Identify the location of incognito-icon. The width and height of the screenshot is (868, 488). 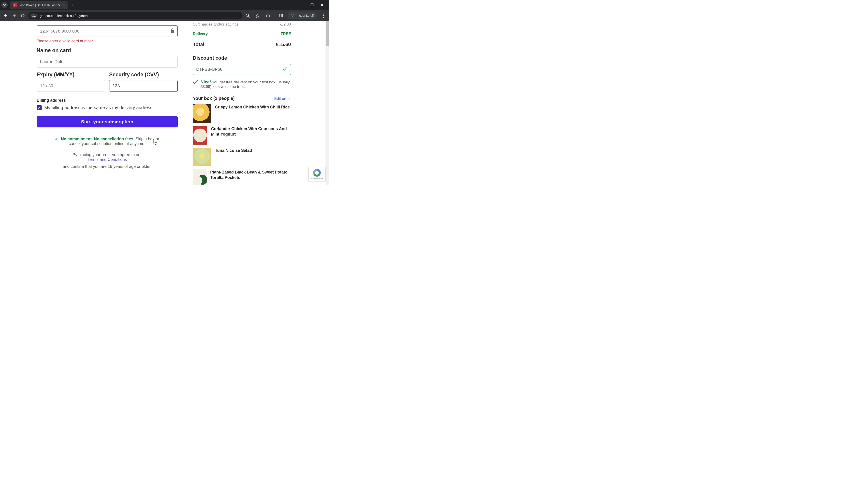
(292, 15).